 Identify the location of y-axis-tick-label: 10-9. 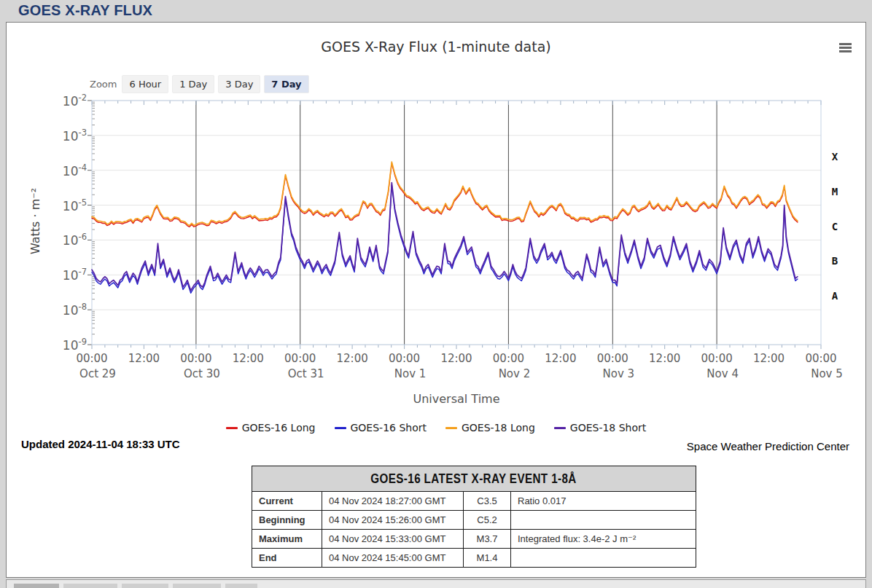
(60, 345).